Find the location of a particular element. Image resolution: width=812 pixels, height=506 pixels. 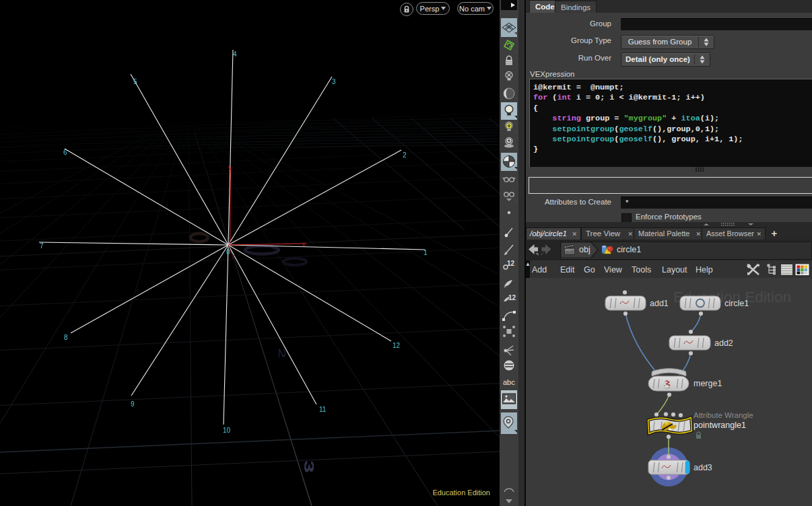

svg-text: 5 is located at coordinates (135, 82).